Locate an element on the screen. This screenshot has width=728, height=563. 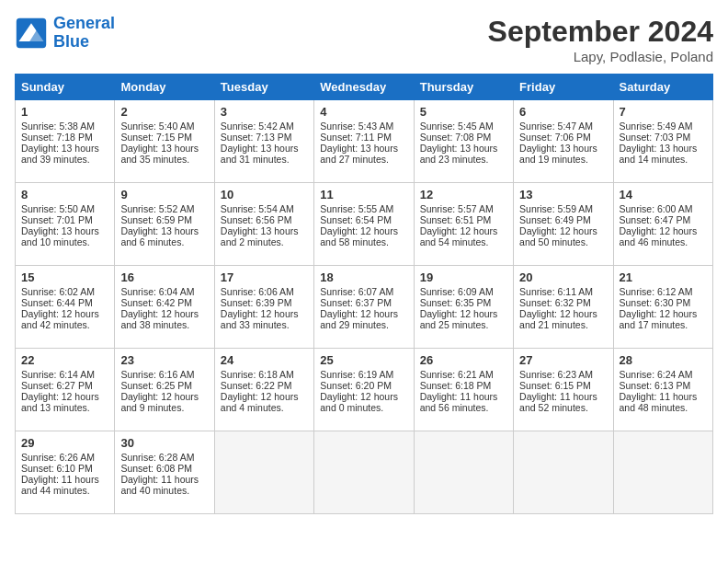
day-number: 18 is located at coordinates (364, 278).